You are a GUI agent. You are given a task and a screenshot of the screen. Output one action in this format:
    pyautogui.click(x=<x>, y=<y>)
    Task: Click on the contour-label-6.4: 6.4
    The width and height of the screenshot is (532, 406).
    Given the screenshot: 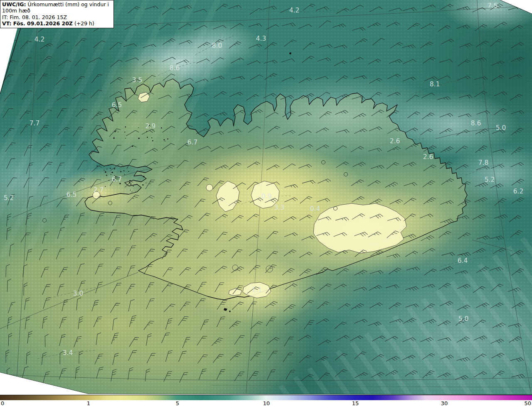 What is the action you would take?
    pyautogui.click(x=463, y=261)
    